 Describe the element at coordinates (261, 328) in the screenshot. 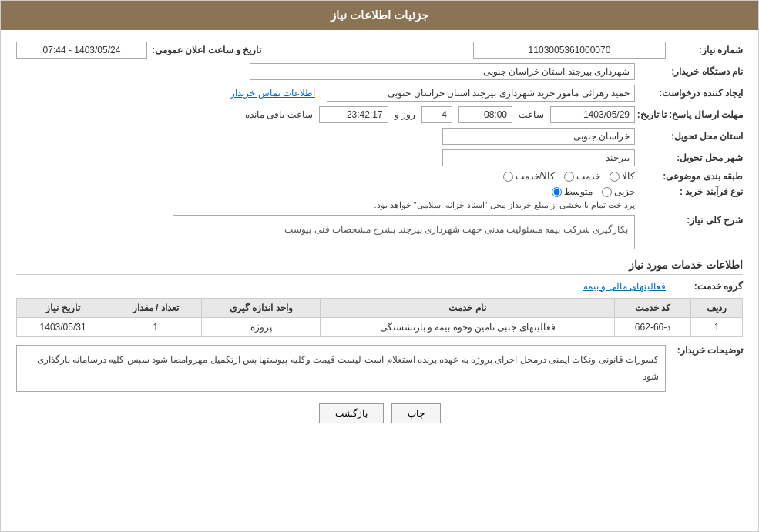

I see `cell-vahed: پروژه` at that location.